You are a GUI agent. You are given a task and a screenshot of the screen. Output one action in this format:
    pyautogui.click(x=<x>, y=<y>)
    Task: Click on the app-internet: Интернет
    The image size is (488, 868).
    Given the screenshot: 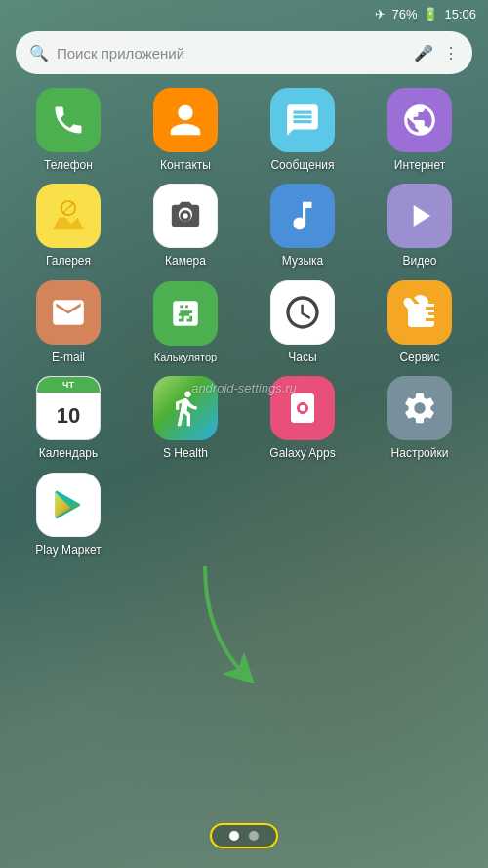 What is the action you would take?
    pyautogui.click(x=420, y=130)
    